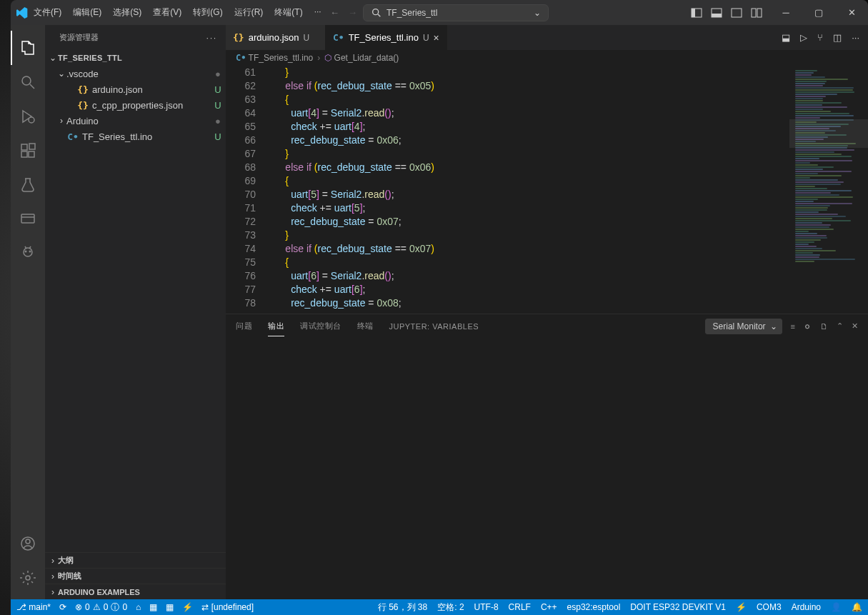  Describe the element at coordinates (318, 13) in the screenshot. I see `menu-7: ···` at that location.